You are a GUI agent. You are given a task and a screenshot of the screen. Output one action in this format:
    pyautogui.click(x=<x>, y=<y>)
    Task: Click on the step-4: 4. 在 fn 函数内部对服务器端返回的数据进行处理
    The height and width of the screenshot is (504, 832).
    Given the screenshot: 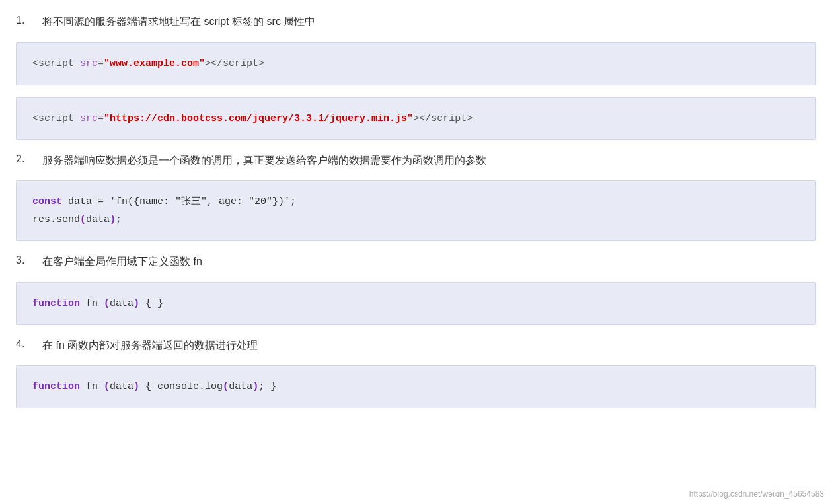 What is the action you would take?
    pyautogui.click(x=416, y=345)
    